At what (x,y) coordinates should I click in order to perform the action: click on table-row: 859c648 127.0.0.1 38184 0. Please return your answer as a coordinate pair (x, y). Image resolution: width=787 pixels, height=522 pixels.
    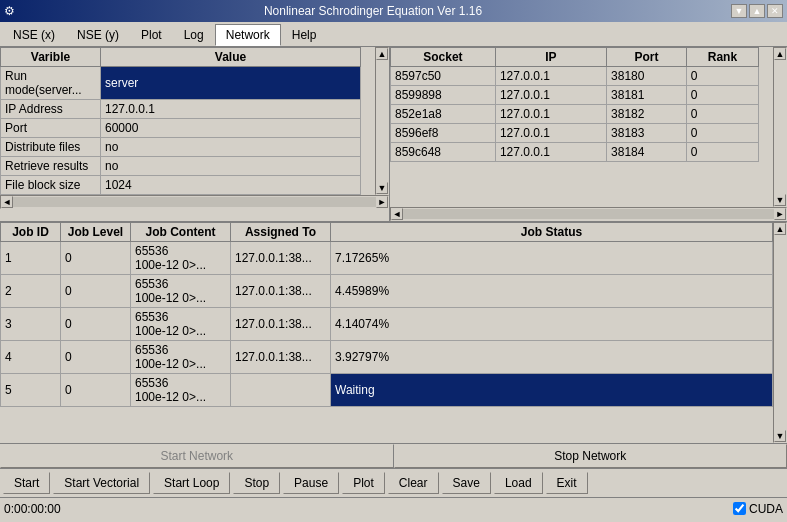
    Looking at the image, I should click on (582, 152).